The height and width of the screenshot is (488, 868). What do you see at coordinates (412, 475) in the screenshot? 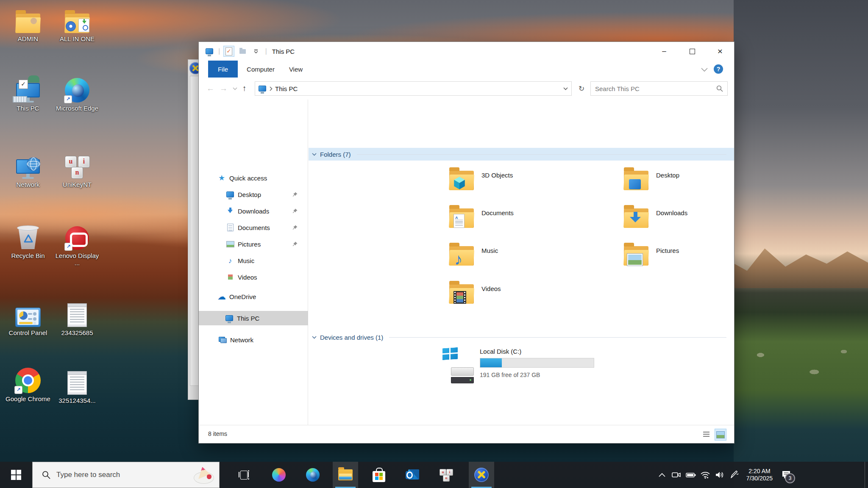
I see `outlook-button` at bounding box center [412, 475].